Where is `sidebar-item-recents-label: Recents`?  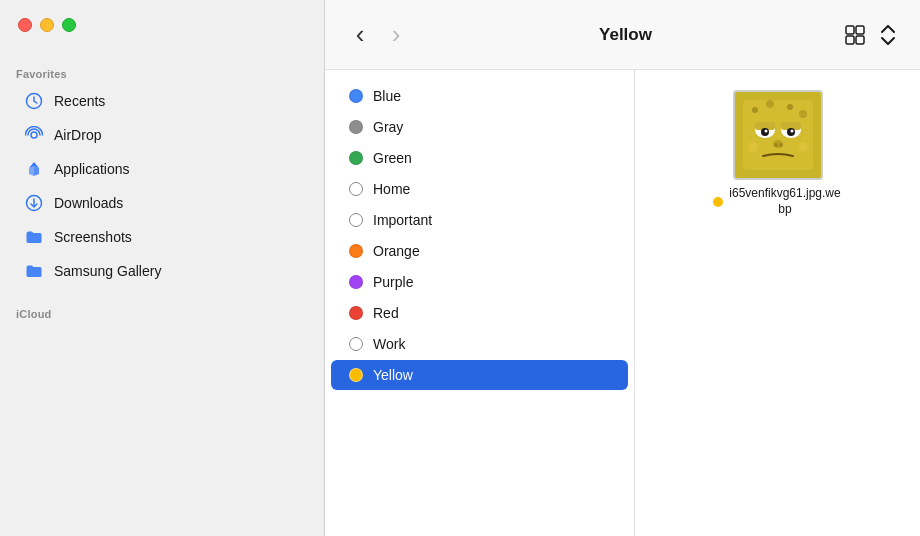 sidebar-item-recents-label: Recents is located at coordinates (80, 101).